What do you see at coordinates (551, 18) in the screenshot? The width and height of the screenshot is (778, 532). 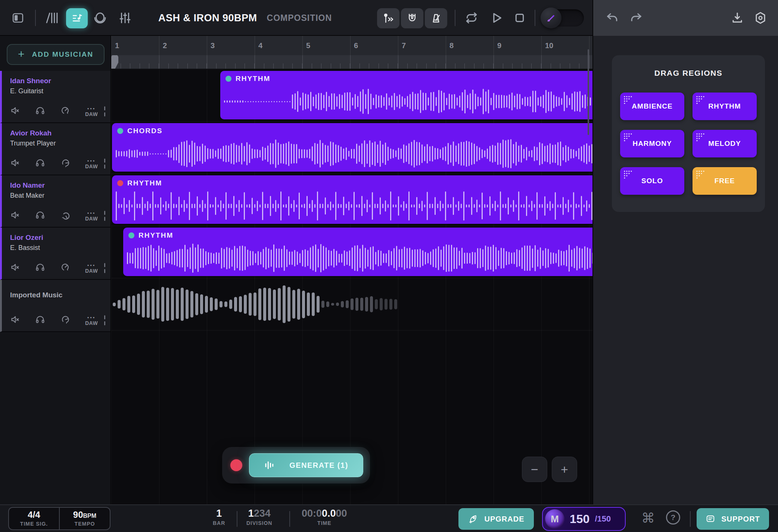 I see `paintbrush-icon` at bounding box center [551, 18].